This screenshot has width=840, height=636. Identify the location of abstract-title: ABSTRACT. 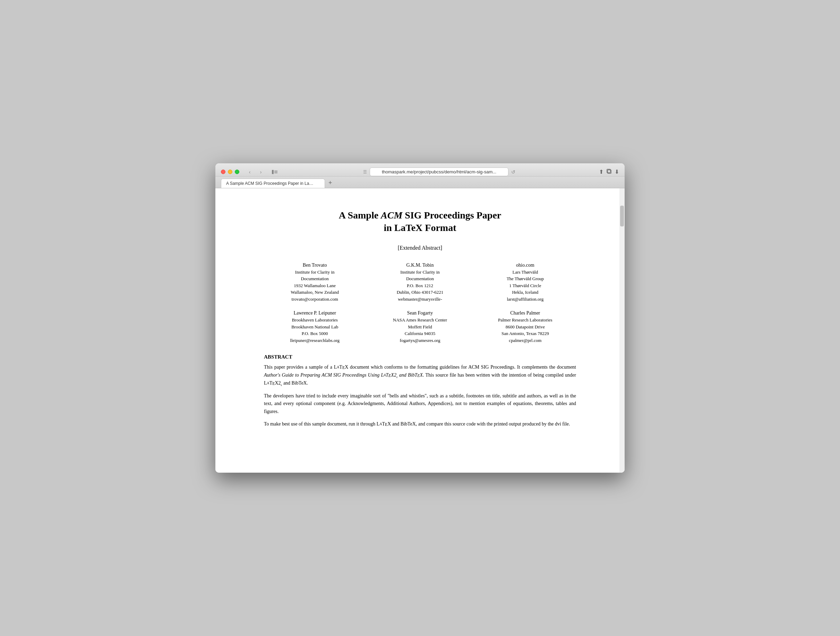
(420, 357).